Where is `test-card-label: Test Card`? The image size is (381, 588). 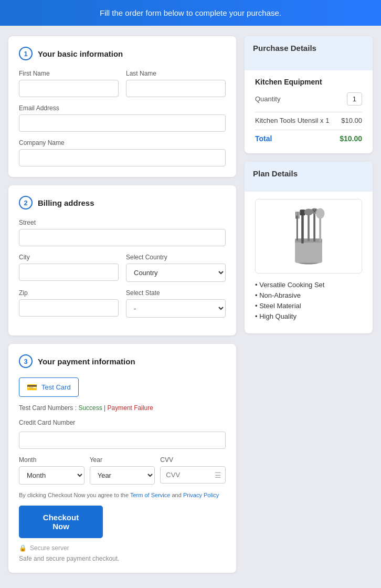
test-card-label: Test Card is located at coordinates (56, 387).